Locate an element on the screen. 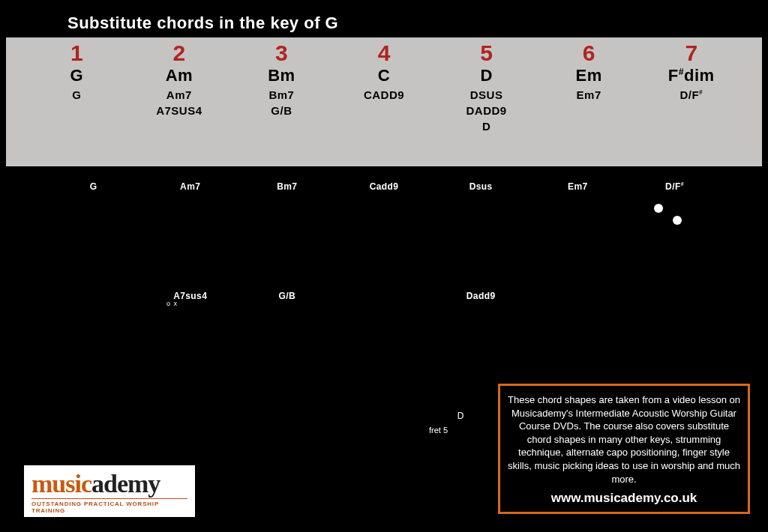 This screenshot has height=532, width=768. degree-number: 5 is located at coordinates (486, 53).